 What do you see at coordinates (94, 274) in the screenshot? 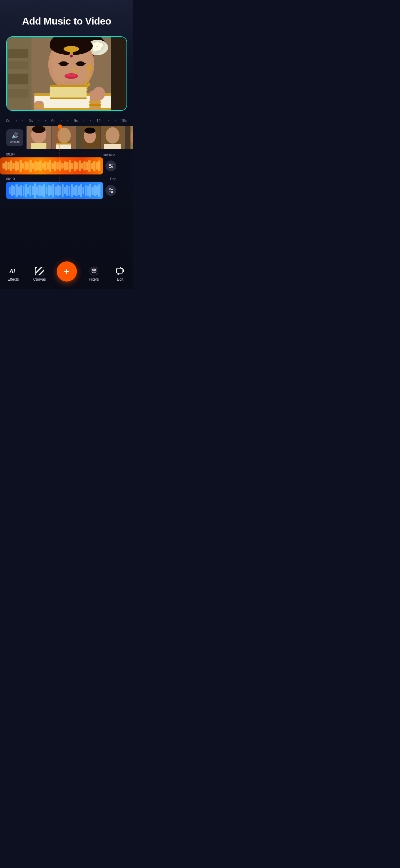
I see `nav-filters: Filters` at bounding box center [94, 274].